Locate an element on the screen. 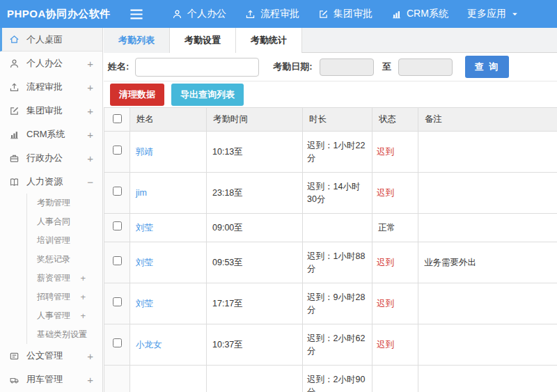  sidebar-subitem-recruitment-management: 招聘管理+ is located at coordinates (65, 297).